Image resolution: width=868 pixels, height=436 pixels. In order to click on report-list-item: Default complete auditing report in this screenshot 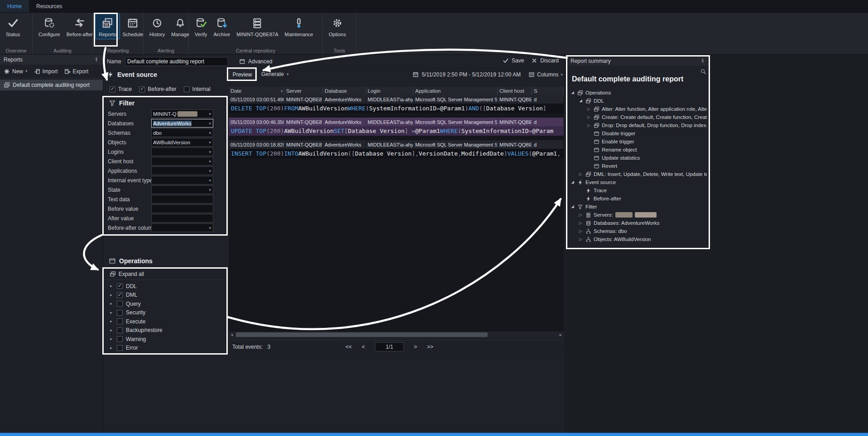, I will do `click(52, 85)`.